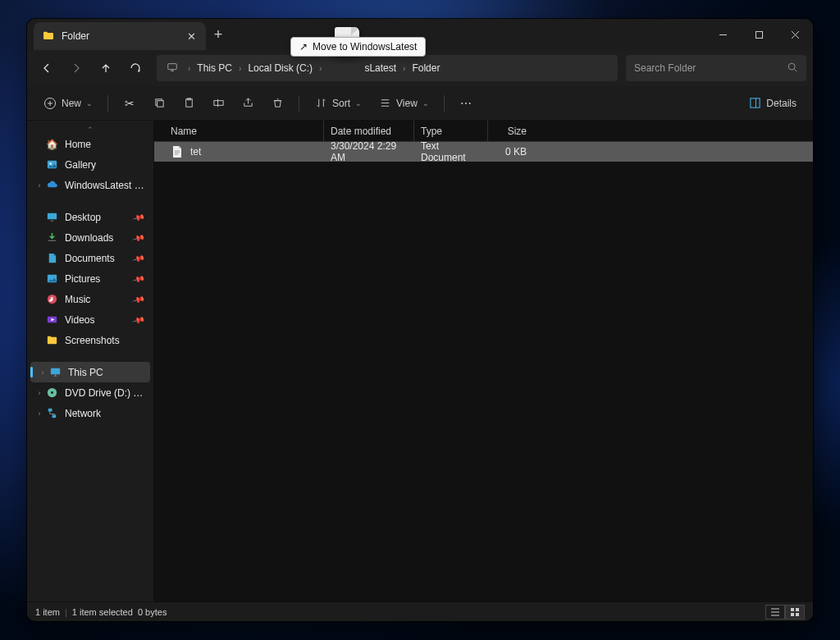 This screenshot has height=640, width=840. I want to click on bc-this-pc: This PC, so click(215, 68).